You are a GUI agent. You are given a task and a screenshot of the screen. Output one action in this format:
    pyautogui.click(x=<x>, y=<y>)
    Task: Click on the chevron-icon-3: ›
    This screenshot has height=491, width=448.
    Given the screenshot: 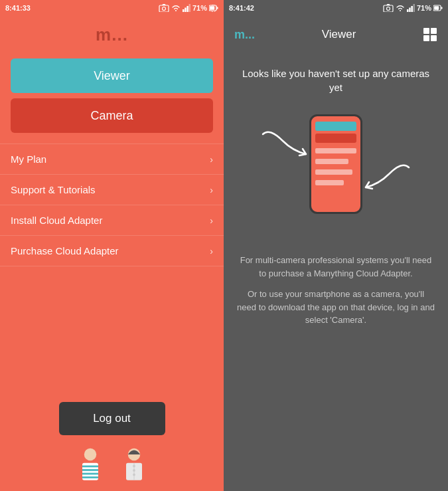 What is the action you would take?
    pyautogui.click(x=211, y=251)
    